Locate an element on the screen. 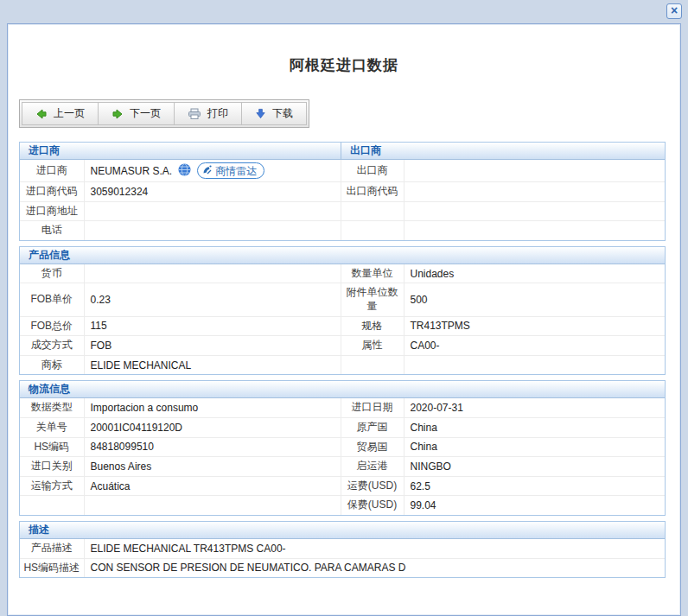 The height and width of the screenshot is (616, 688). prev-page-label: 上一页 is located at coordinates (69, 114).